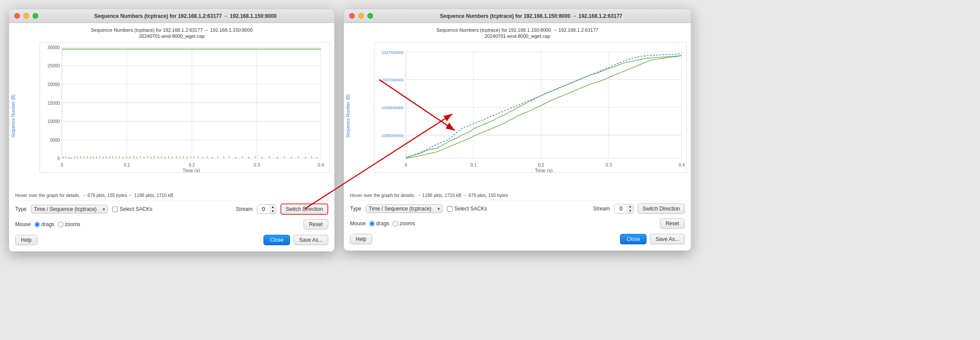 The image size is (980, 340). Describe the element at coordinates (321, 165) in the screenshot. I see `svg-text: 0.4` at that location.